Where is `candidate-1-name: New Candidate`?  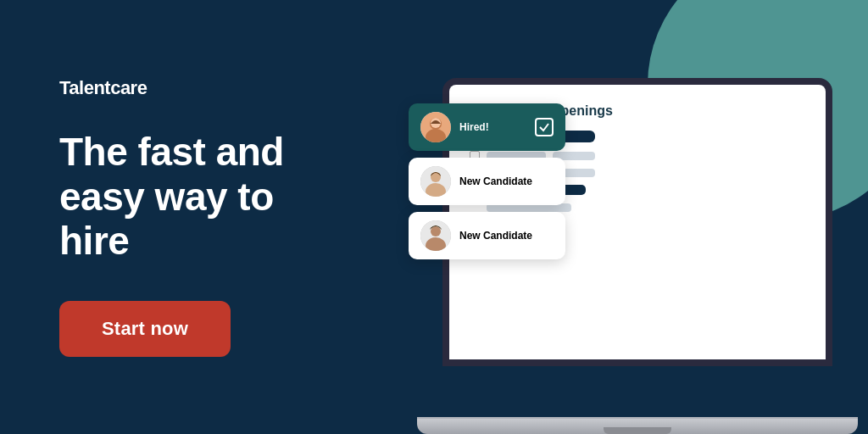 candidate-1-name: New Candidate is located at coordinates (507, 181).